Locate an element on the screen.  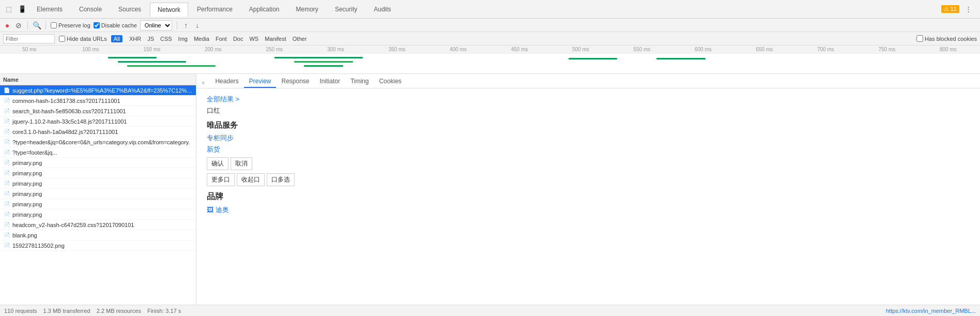
timeline-area: 50 ms100 ms150 ms200 ms250 ms300 ms350 m… is located at coordinates (490, 60).